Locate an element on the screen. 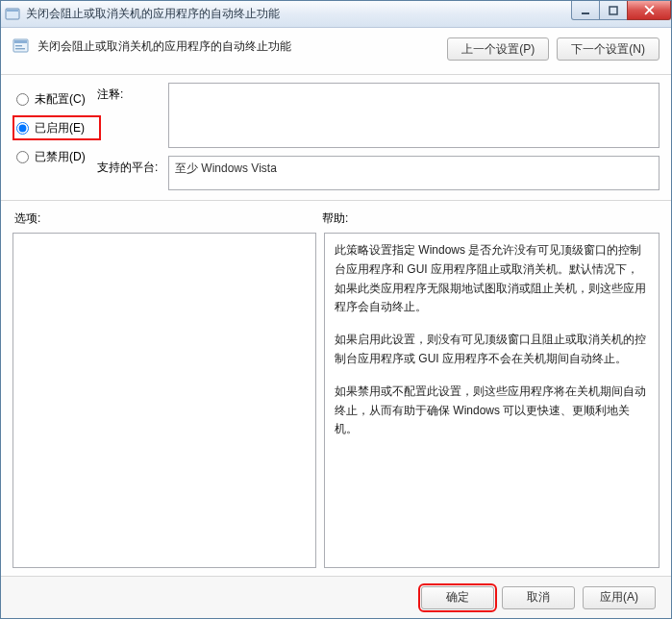  cancel-button: 取消 is located at coordinates (538, 598).